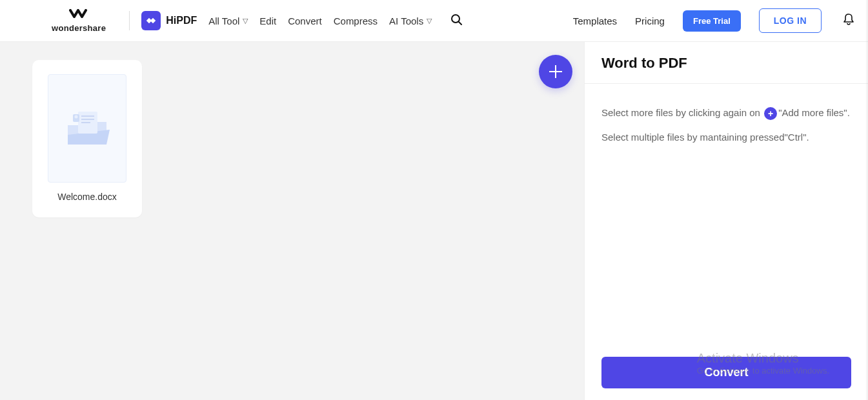 This screenshot has height=400, width=868. What do you see at coordinates (320, 21) in the screenshot?
I see `main-nav: All Tool ▽ Edit Convert Compress AI Tool…` at bounding box center [320, 21].